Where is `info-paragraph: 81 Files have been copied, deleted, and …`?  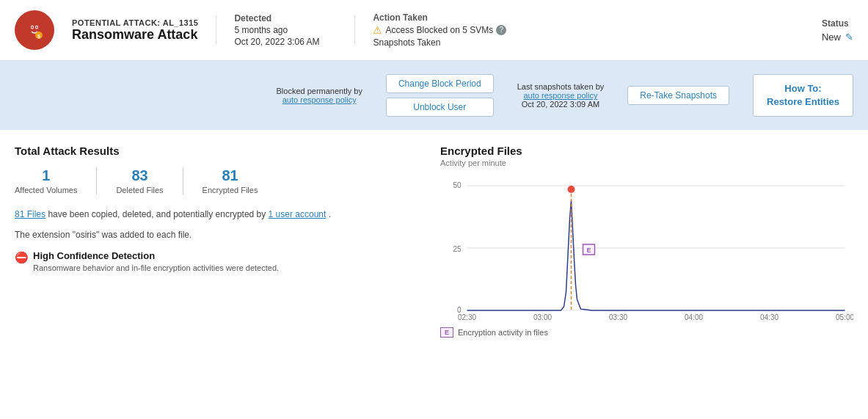
info-paragraph: 81 Files have been copied, deleted, and … is located at coordinates (220, 214).